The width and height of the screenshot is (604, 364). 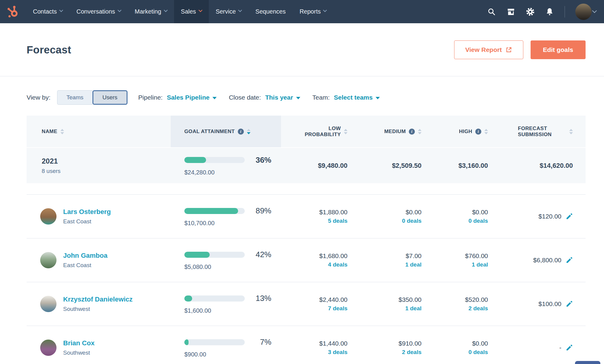 What do you see at coordinates (558, 50) in the screenshot?
I see `edit-goals-label: Edit goals` at bounding box center [558, 50].